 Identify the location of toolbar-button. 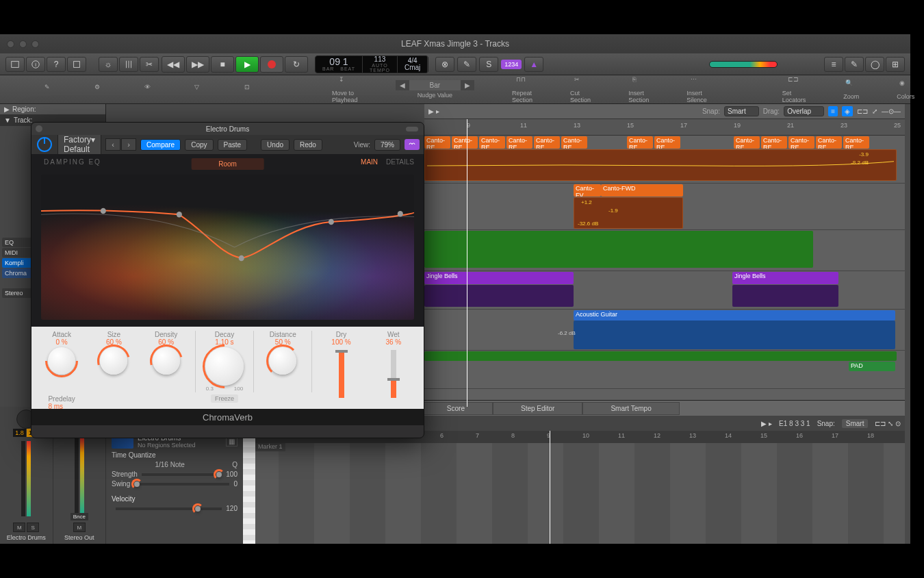
(77, 64).